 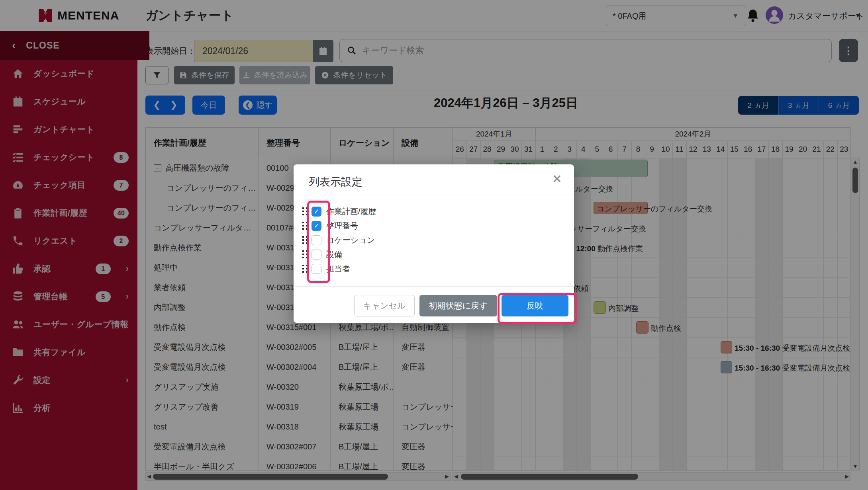 What do you see at coordinates (319, 242) in the screenshot?
I see `annotation-highlight-checkboxes` at bounding box center [319, 242].